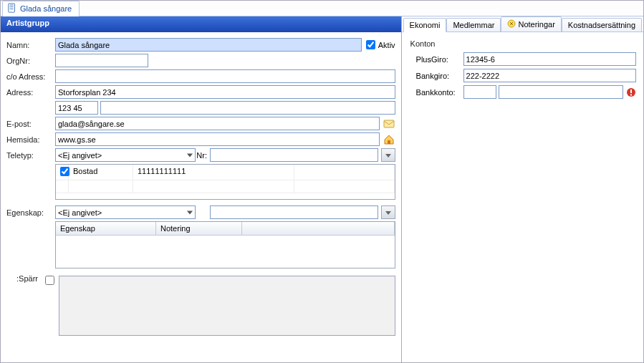  What do you see at coordinates (550, 59) in the screenshot?
I see `plusgiro-input` at bounding box center [550, 59].